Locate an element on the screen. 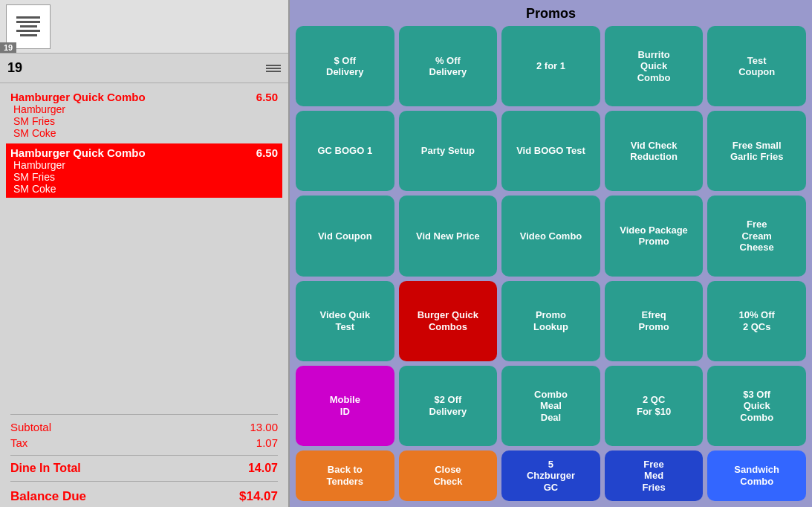 The width and height of the screenshot is (812, 507). promo-btn-24: 2 QC For $10 is located at coordinates (654, 406).